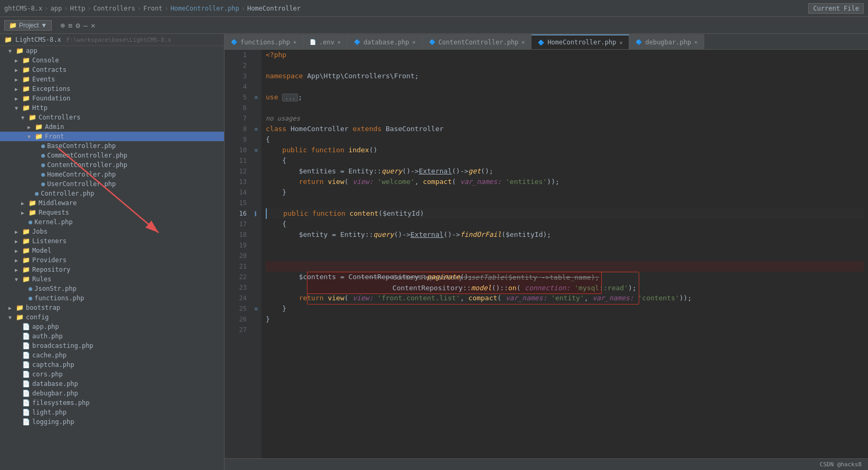 The width and height of the screenshot is (868, 470). I want to click on tree-item: 📄 app.php, so click(112, 327).